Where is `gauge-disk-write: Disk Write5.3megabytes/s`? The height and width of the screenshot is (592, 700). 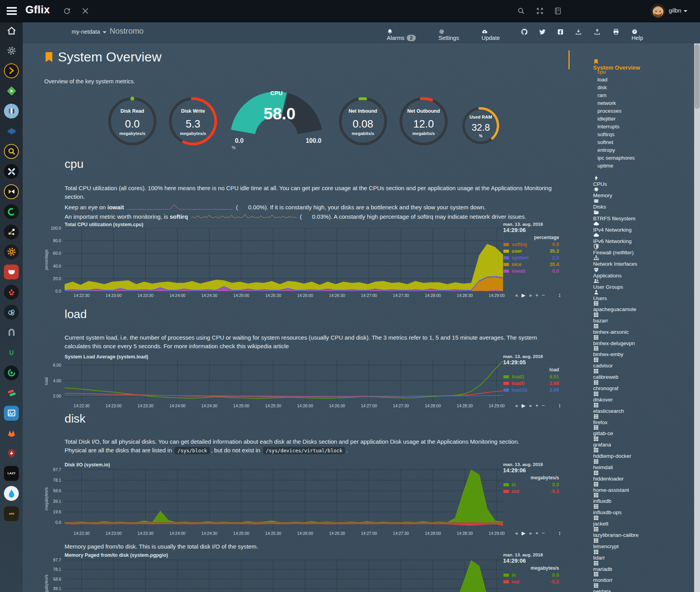 gauge-disk-write: Disk Write5.3megabytes/s is located at coordinates (193, 121).